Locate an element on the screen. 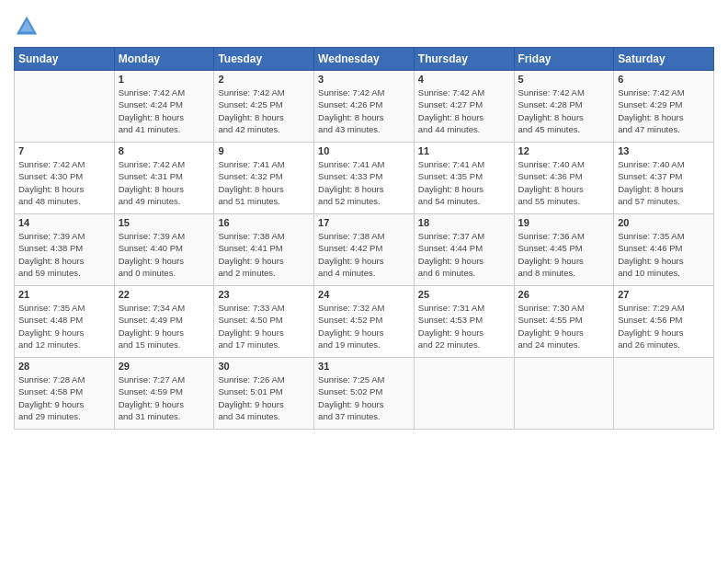 This screenshot has width=728, height=563. day-info: Sunrise: 7:42 AM Sunset: 4:29 PM Dayligh… is located at coordinates (664, 110).